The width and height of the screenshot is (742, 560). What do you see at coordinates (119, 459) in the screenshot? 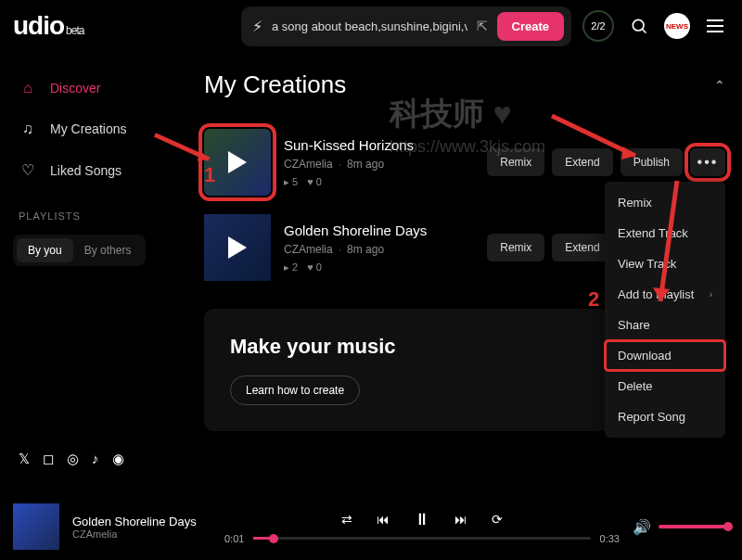
I see `reddit-icon: ◉` at bounding box center [119, 459].